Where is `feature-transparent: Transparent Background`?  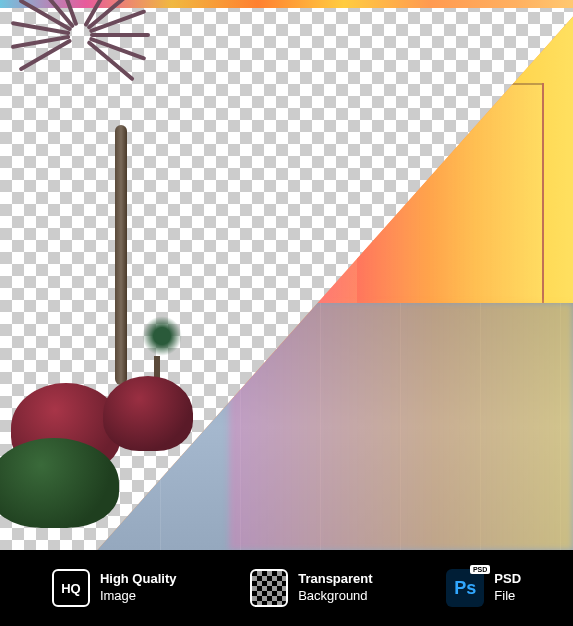
feature-transparent: Transparent Background is located at coordinates (311, 588).